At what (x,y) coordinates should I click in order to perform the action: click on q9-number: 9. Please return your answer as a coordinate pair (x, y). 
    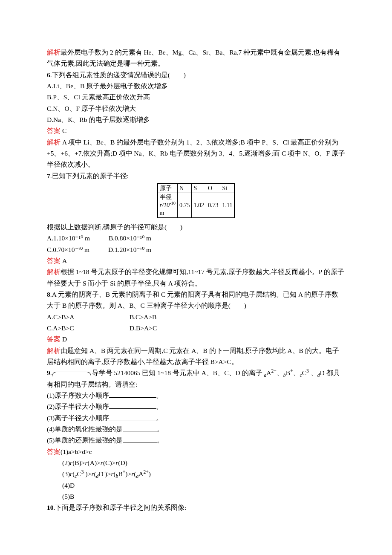
    Looking at the image, I should click on (49, 373).